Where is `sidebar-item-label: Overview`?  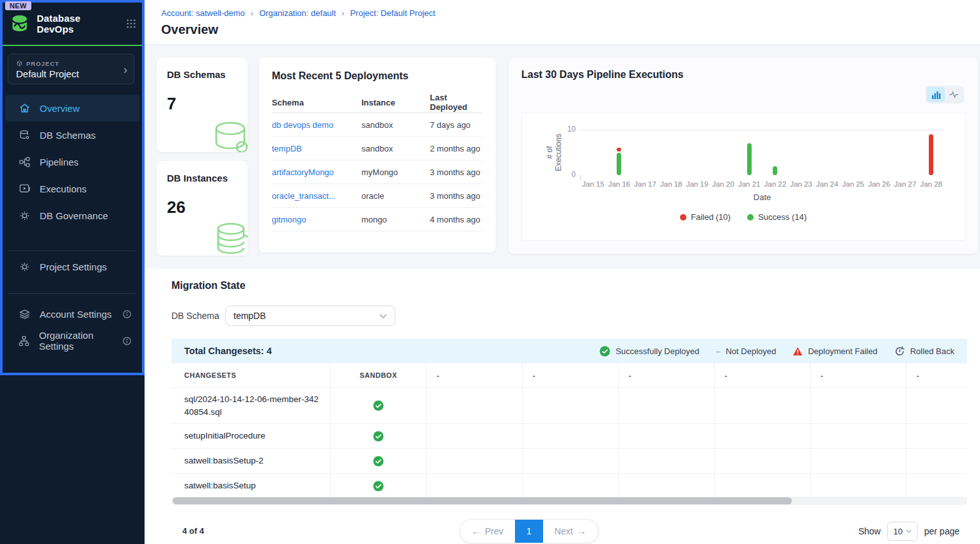
sidebar-item-label: Overview is located at coordinates (60, 109).